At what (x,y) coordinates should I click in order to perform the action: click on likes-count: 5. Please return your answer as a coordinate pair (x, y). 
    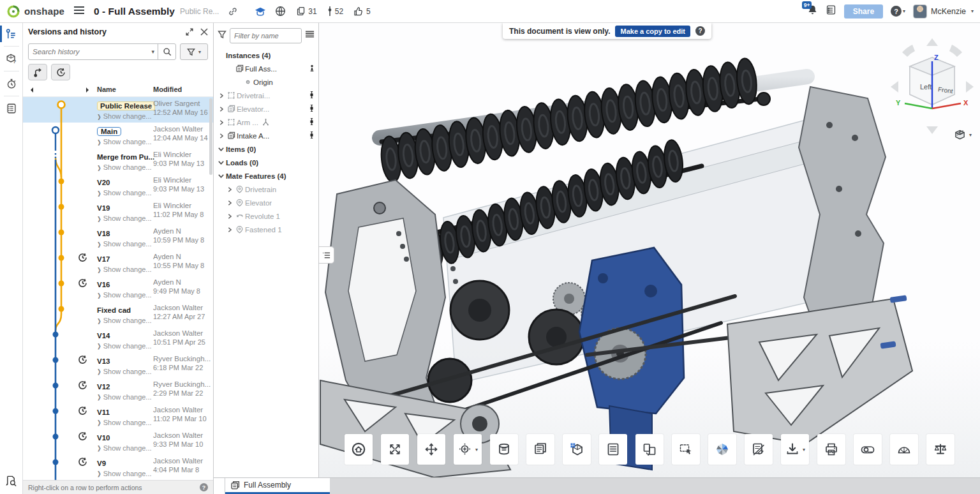
    Looking at the image, I should click on (362, 11).